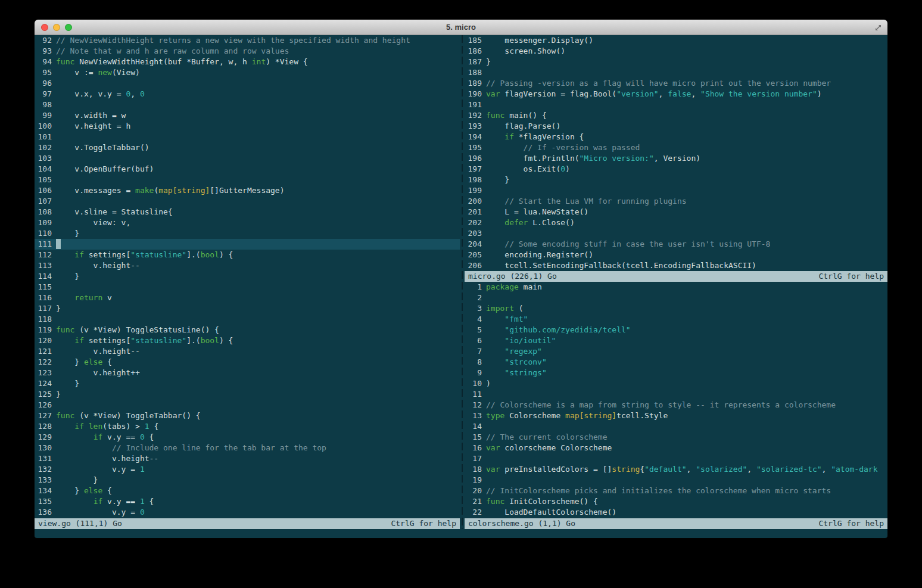 Image resolution: width=922 pixels, height=588 pixels. I want to click on code-text: v.height = h, so click(258, 126).